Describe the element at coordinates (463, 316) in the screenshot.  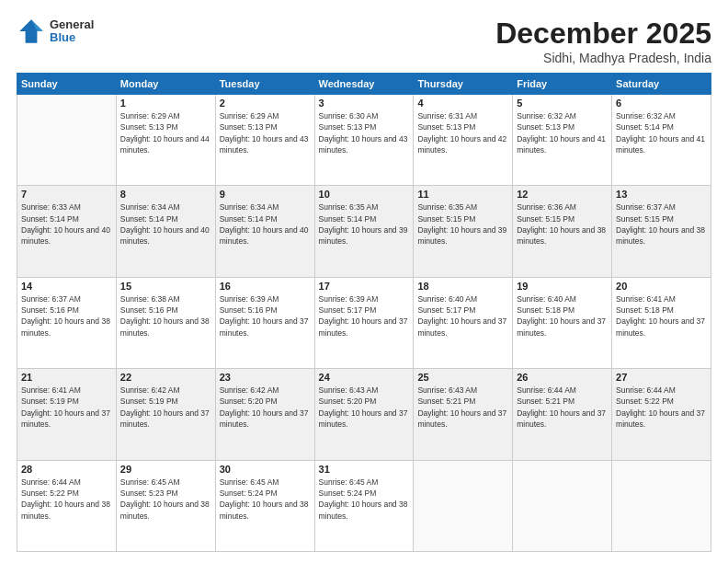
I see `day-info: Sunrise: 6:40 AMSunset: 5:17 PMDaylight:…` at that location.